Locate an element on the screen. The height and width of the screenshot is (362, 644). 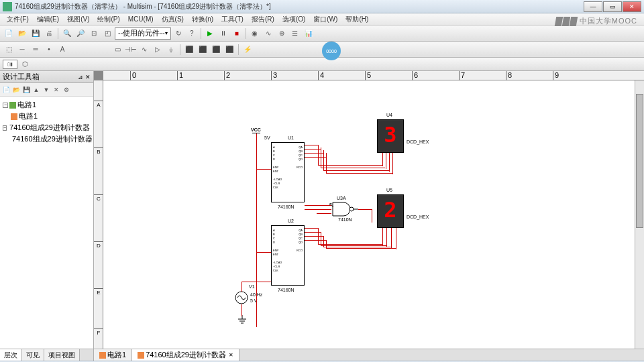
tree-item: −电路1 is located at coordinates (47, 105).